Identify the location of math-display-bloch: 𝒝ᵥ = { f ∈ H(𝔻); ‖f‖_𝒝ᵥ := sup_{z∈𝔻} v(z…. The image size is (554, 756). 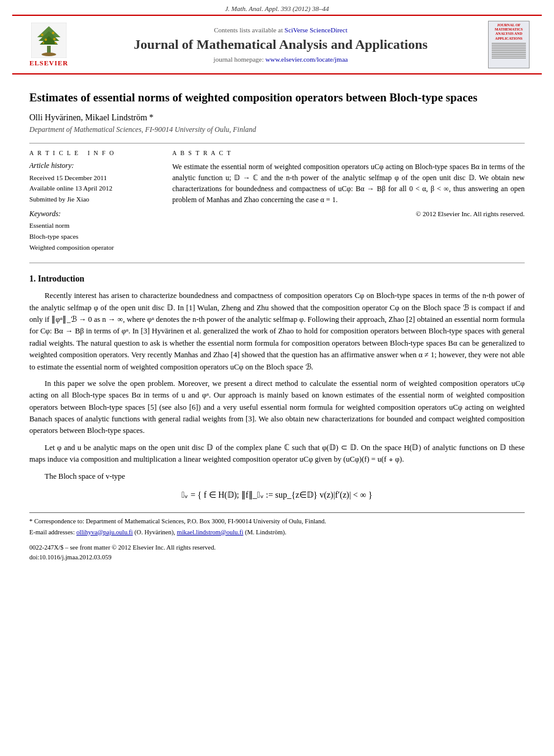
(277, 495).